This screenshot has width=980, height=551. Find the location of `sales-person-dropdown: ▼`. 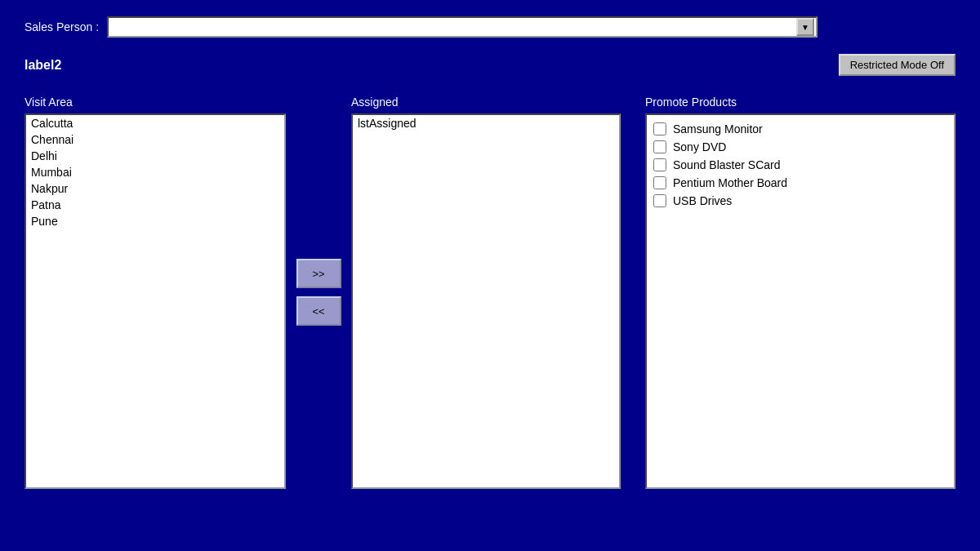

sales-person-dropdown: ▼ is located at coordinates (462, 27).